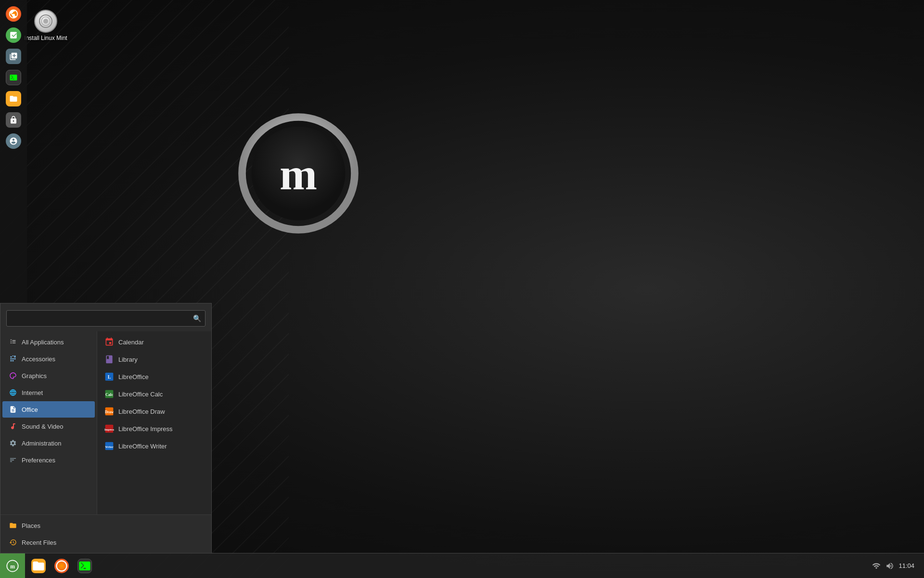 This screenshot has width=924, height=578. What do you see at coordinates (49, 393) in the screenshot?
I see `menu-item-internet: Internet` at bounding box center [49, 393].